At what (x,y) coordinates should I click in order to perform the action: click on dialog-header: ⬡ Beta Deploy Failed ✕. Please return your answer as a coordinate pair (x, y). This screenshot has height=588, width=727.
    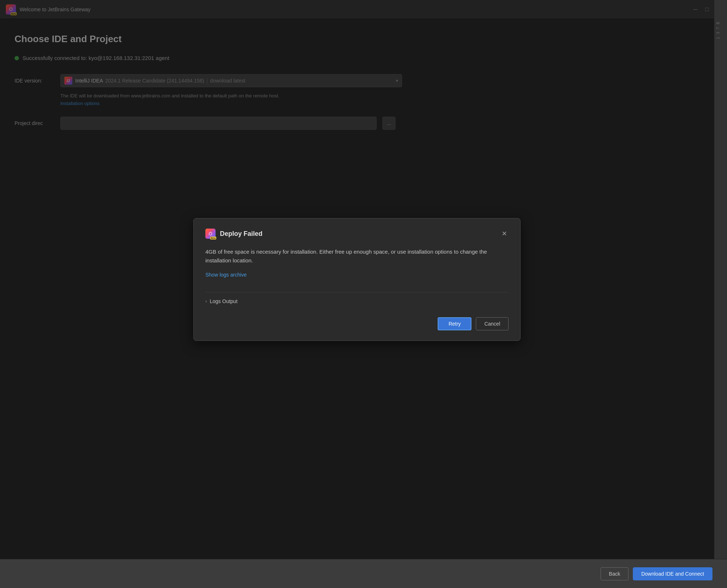
    Looking at the image, I should click on (357, 234).